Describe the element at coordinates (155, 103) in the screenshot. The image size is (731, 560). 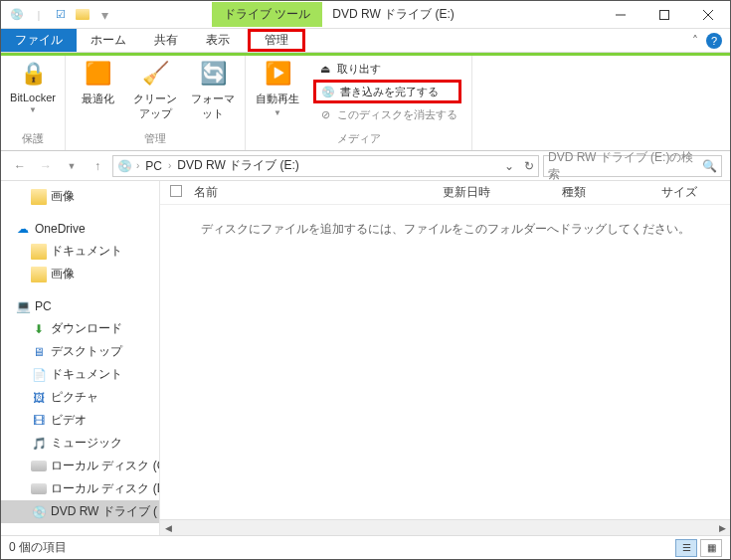
I see `ribbon-group-manage: 🟧 最適化 🧹 クリーンアップ 🔄 フォーマット 管理` at that location.